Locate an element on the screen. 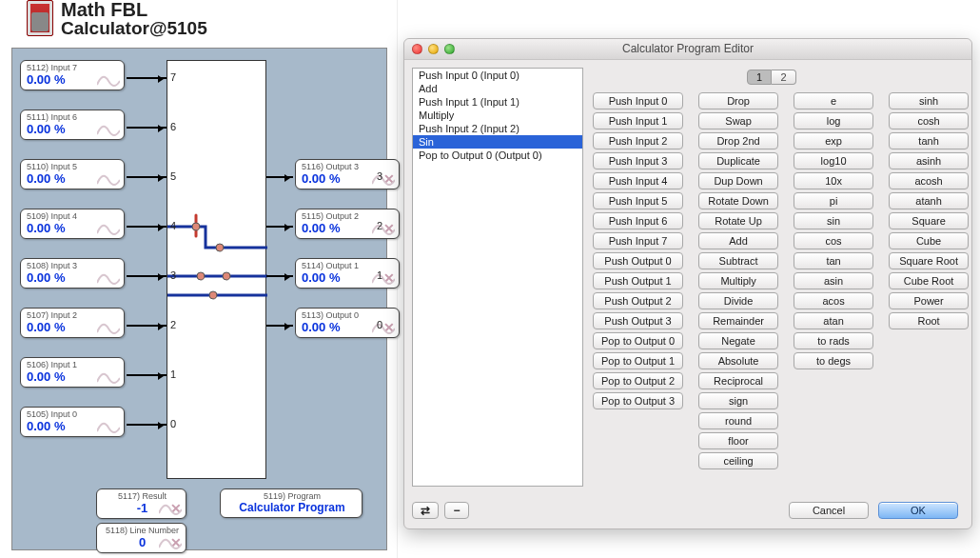 Image resolution: width=980 pixels, height=558 pixels. op-subtract-button: Subtract is located at coordinates (738, 261).